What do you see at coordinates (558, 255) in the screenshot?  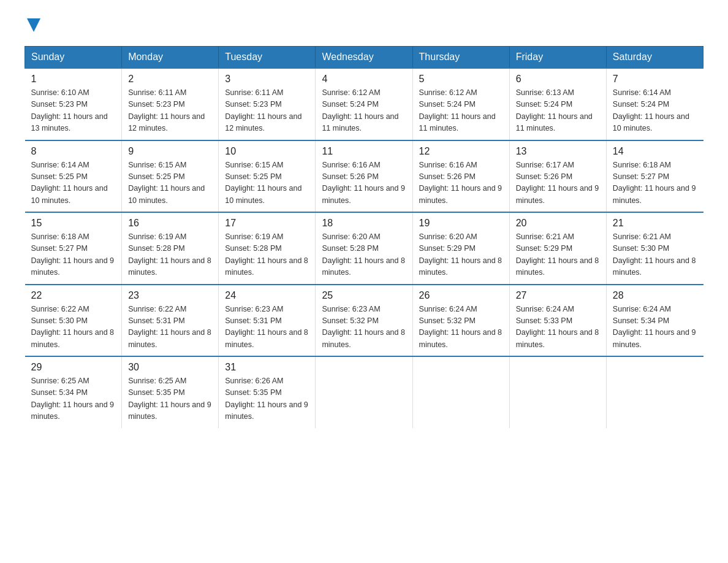 I see `day-info: Sunrise: 6:21 AM Sunset: 5:29 PM Dayligh…` at bounding box center [558, 255].